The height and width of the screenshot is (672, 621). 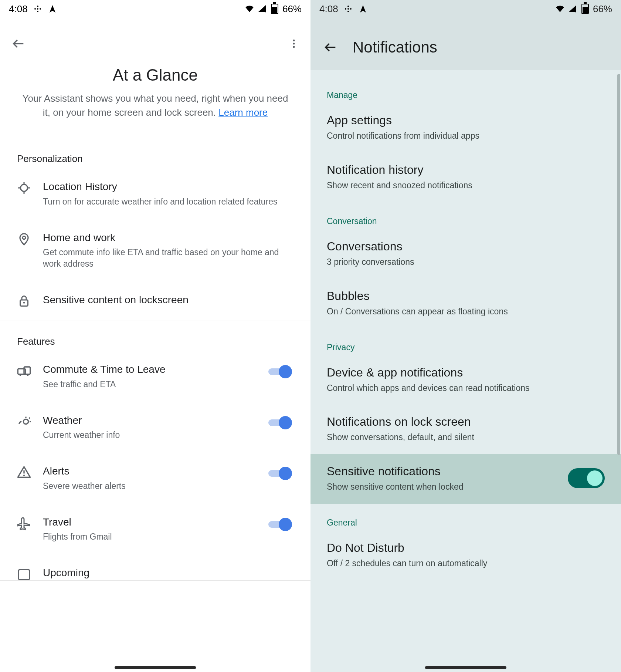 What do you see at coordinates (466, 479) in the screenshot?
I see `row-sensitive-notifications: Sensitive notifications Show sensitive c…` at bounding box center [466, 479].